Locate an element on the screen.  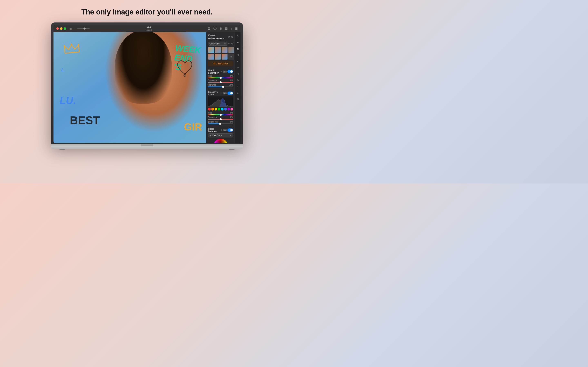
graffiti-crown is located at coordinates (72, 50).